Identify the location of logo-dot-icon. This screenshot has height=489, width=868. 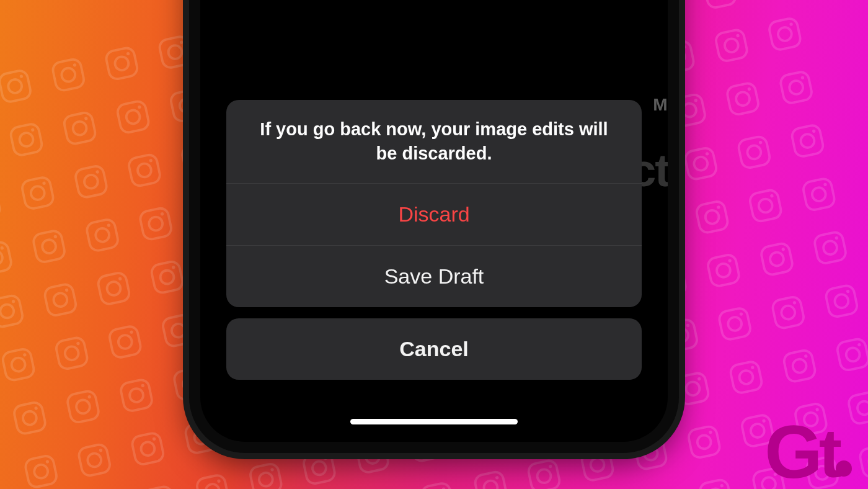
(844, 469).